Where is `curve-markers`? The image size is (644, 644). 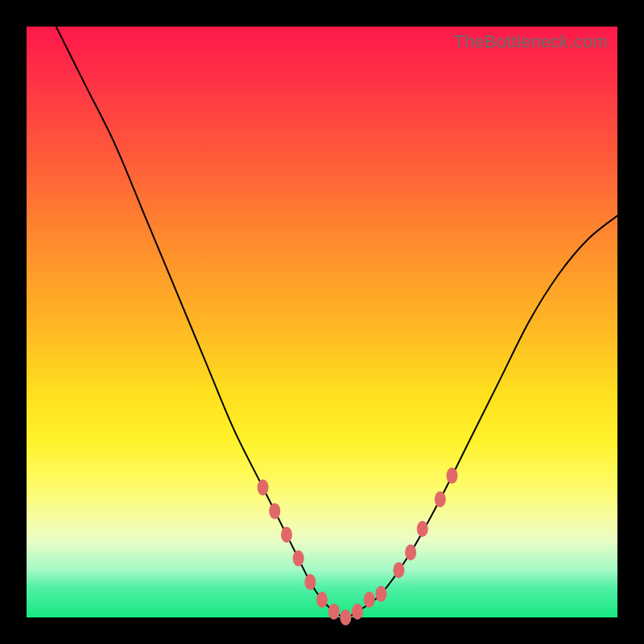
curve-markers is located at coordinates (357, 547).